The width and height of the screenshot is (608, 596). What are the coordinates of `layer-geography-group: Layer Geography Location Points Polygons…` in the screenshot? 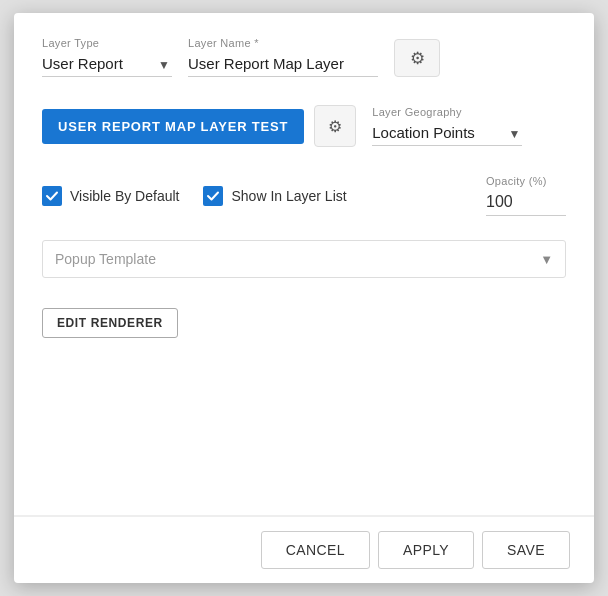 It's located at (447, 126).